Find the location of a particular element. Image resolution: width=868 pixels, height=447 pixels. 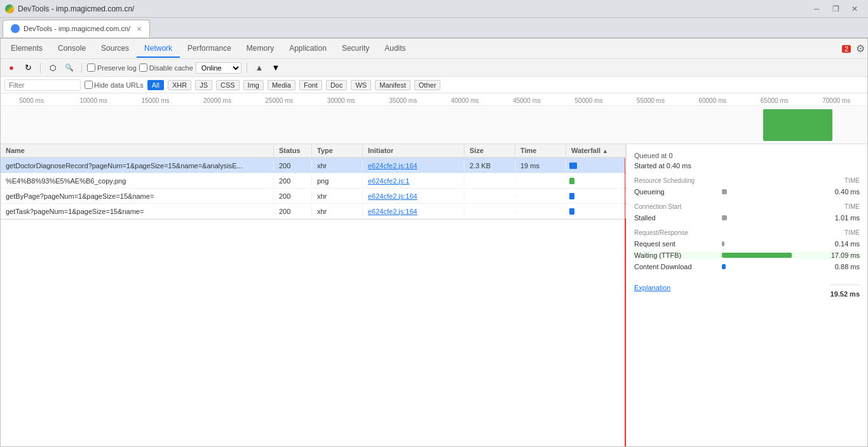

row4-initiator-link: e624cfe2.js:164 is located at coordinates (393, 211).